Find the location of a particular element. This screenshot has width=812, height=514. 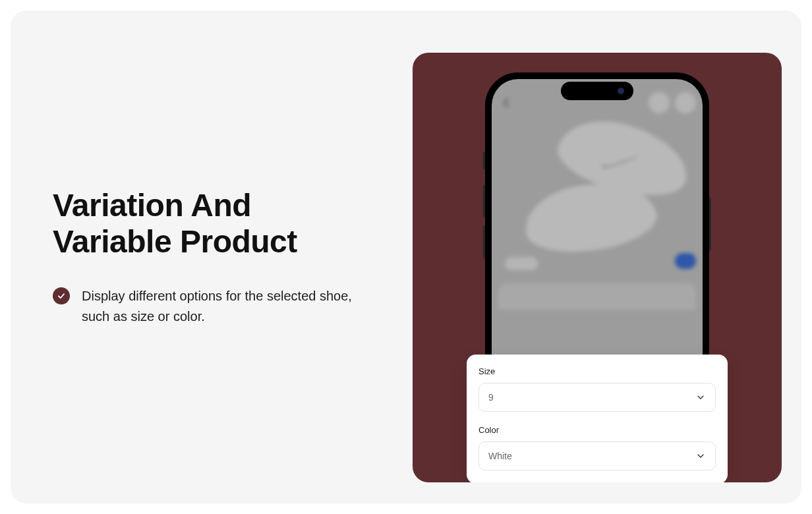

text-column: Variation And Variable Product Display d… is located at coordinates (211, 257).